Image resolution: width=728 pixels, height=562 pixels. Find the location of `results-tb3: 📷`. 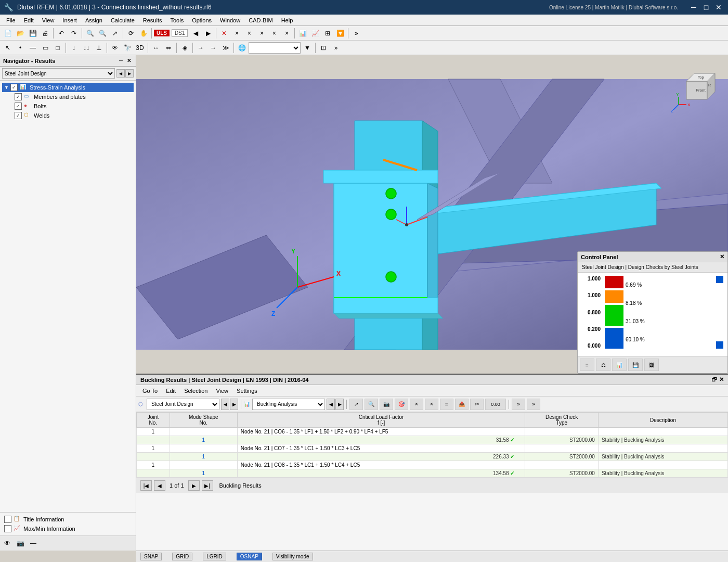

results-tb3: 📷 is located at coordinates (386, 404).